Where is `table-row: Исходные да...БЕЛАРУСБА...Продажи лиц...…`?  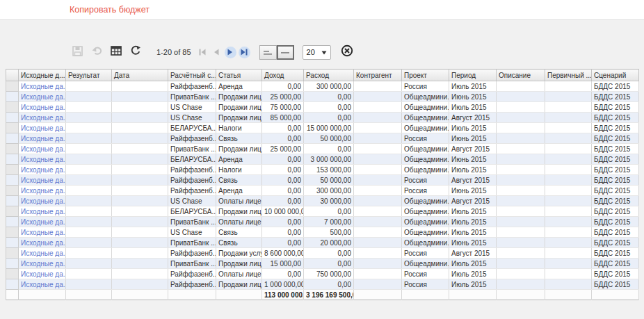
table-row: Исходные да...БЕЛАРУСБА...Продажи лиц...… is located at coordinates (323, 211).